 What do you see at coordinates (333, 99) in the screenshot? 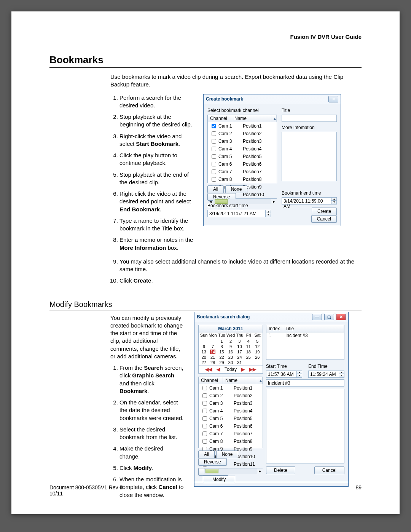
I see `close-icon: ✕` at bounding box center [333, 99].